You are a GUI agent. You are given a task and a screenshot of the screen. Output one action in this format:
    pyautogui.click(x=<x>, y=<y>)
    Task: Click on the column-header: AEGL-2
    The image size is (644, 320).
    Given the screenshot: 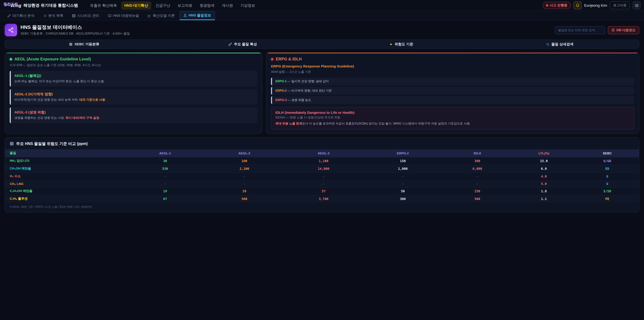 What is the action you would take?
    pyautogui.click(x=244, y=153)
    